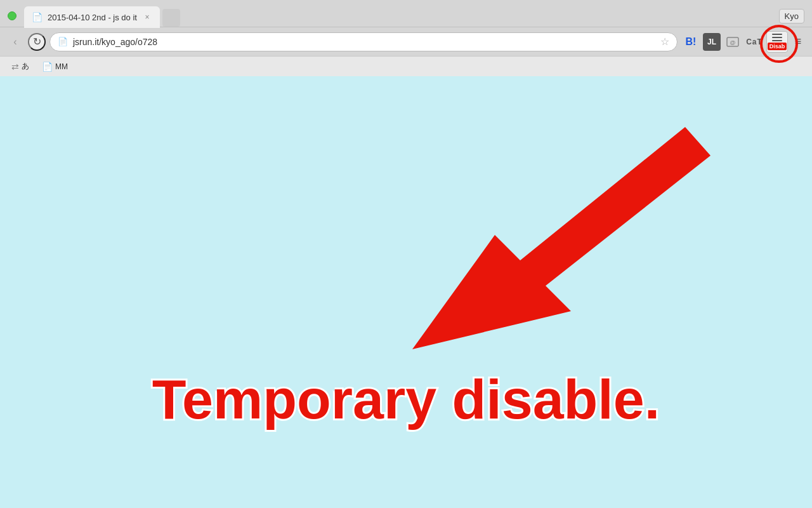  What do you see at coordinates (406, 66) in the screenshot?
I see `bookmarks-bar: ⇄ あ 📄 MM` at bounding box center [406, 66].